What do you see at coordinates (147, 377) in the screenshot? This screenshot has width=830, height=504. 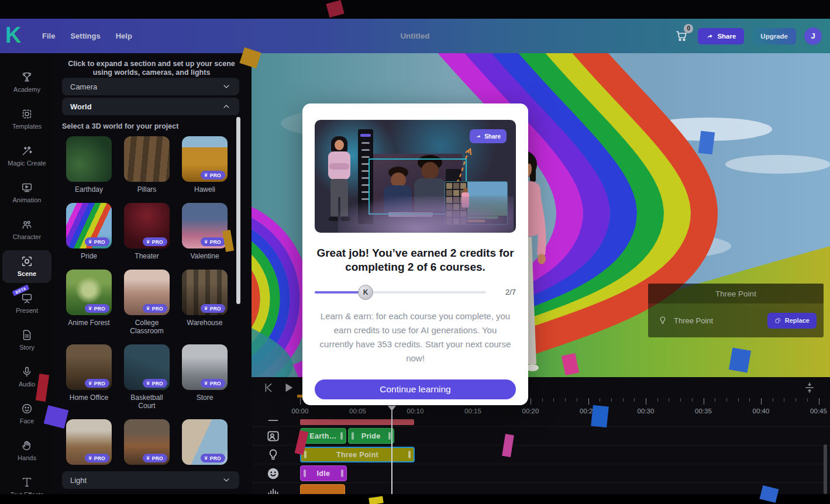 I see `world-card-basketball-court: ♛ PRO Basketball Court` at bounding box center [147, 377].